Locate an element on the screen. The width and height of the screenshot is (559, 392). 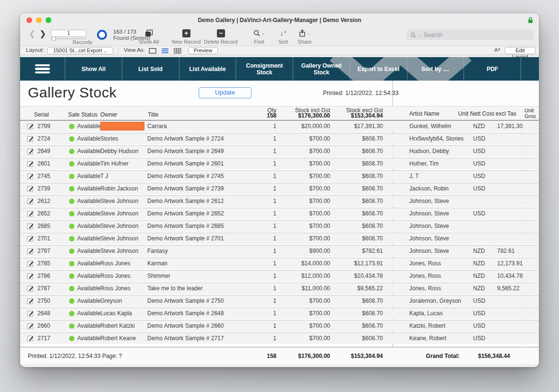
owner-highlight-field is located at coordinates (122, 126).